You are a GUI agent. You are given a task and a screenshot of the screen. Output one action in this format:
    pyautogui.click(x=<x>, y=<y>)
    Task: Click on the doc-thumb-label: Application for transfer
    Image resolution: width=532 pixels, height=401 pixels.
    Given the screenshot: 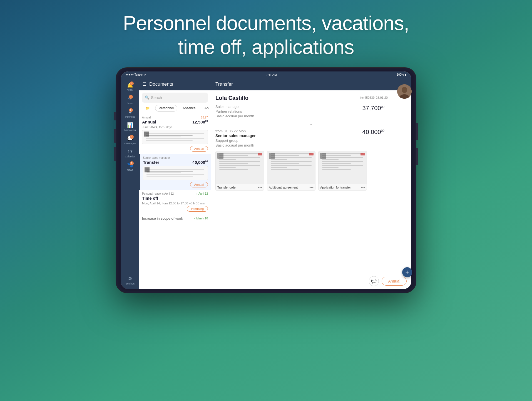 What is the action you would take?
    pyautogui.click(x=335, y=187)
    